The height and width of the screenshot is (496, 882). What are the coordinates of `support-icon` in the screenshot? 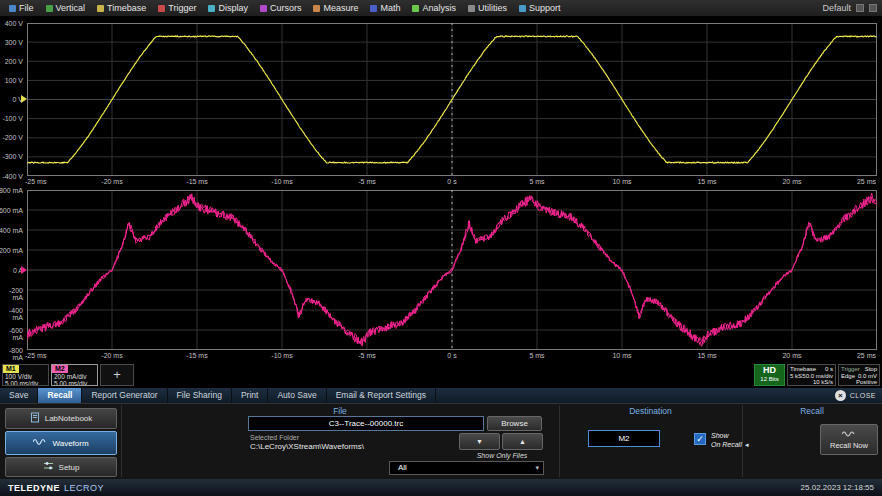 It's located at (522, 8).